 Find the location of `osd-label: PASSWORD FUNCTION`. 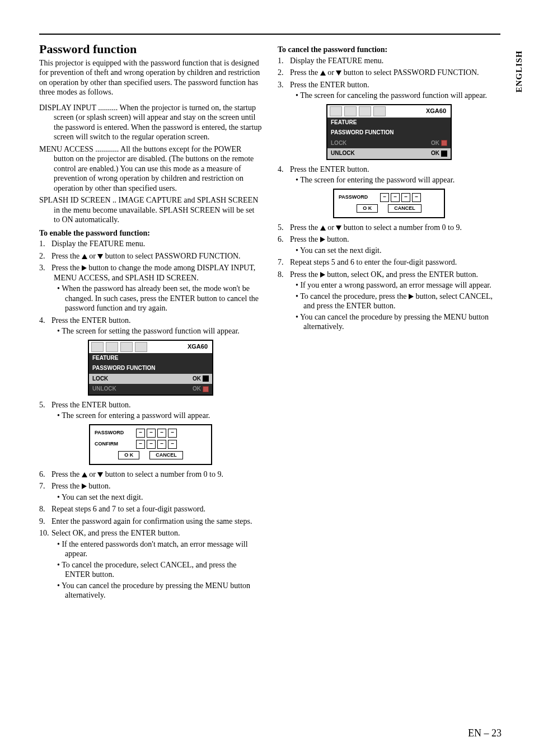

osd-label: PASSWORD FUNCTION is located at coordinates (389, 133).